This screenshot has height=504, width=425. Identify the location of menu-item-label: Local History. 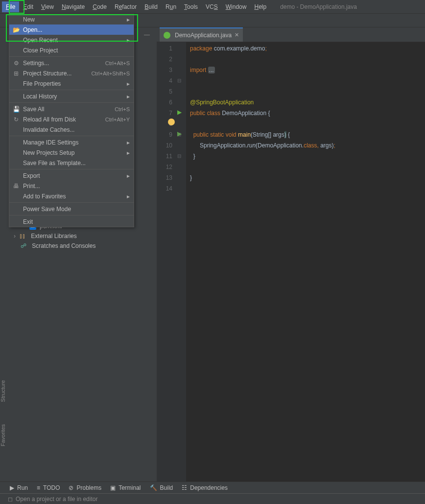
(40, 96).